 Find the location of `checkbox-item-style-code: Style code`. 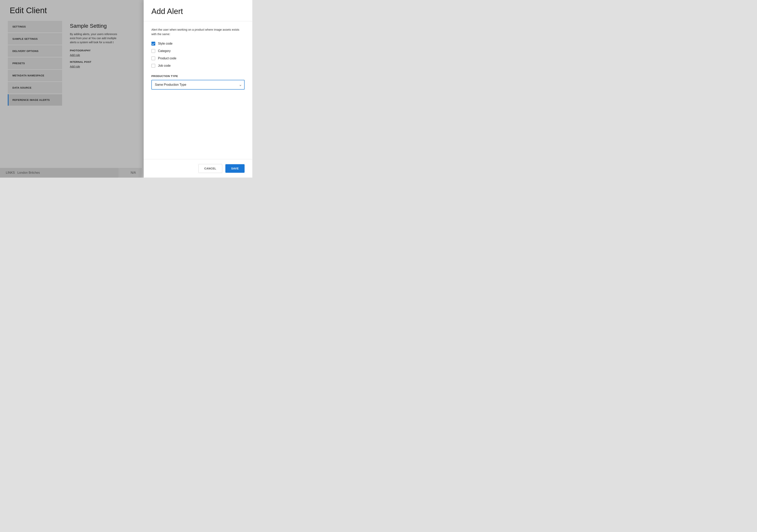

checkbox-item-style-code: Style code is located at coordinates (198, 43).